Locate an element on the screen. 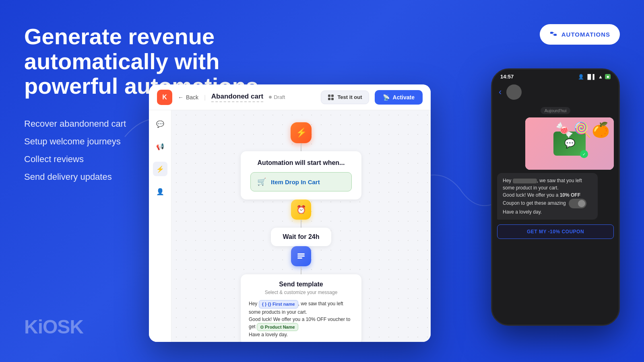 The height and width of the screenshot is (362, 644). send-card: Send template Select & customize your me… is located at coordinates (301, 308).